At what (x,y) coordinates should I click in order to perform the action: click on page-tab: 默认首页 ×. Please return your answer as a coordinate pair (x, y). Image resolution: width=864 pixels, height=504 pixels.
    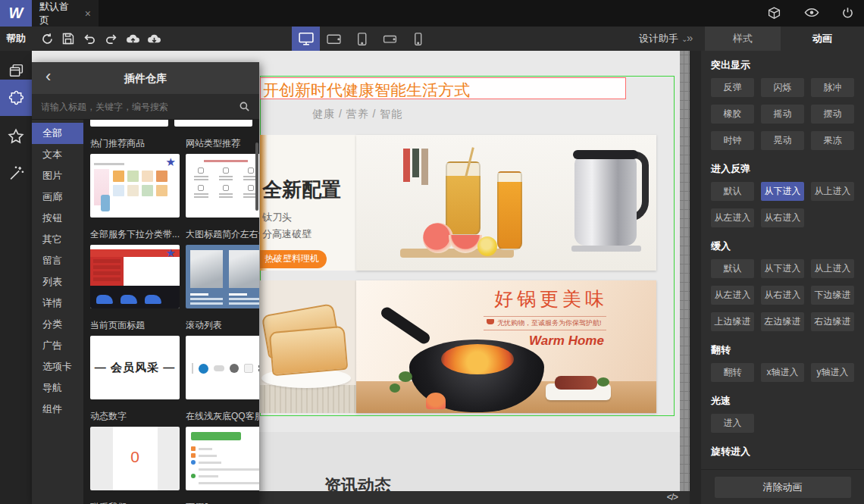
    Looking at the image, I should click on (65, 14).